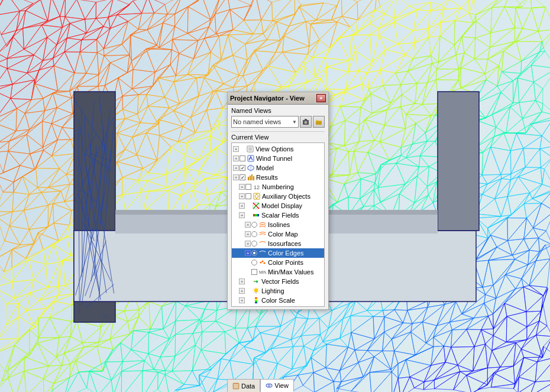 This screenshot has width=550, height=392. I want to click on tree-item-results: + Results, so click(278, 177).